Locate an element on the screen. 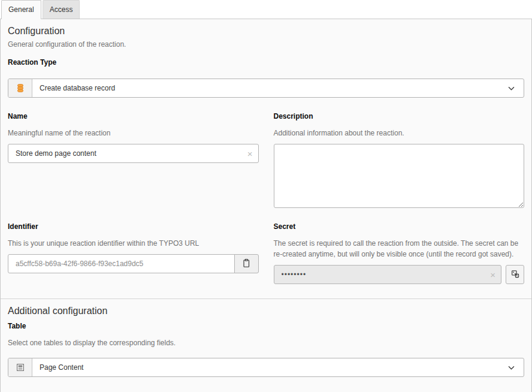 The image size is (532, 392). description-textarea is located at coordinates (399, 176).